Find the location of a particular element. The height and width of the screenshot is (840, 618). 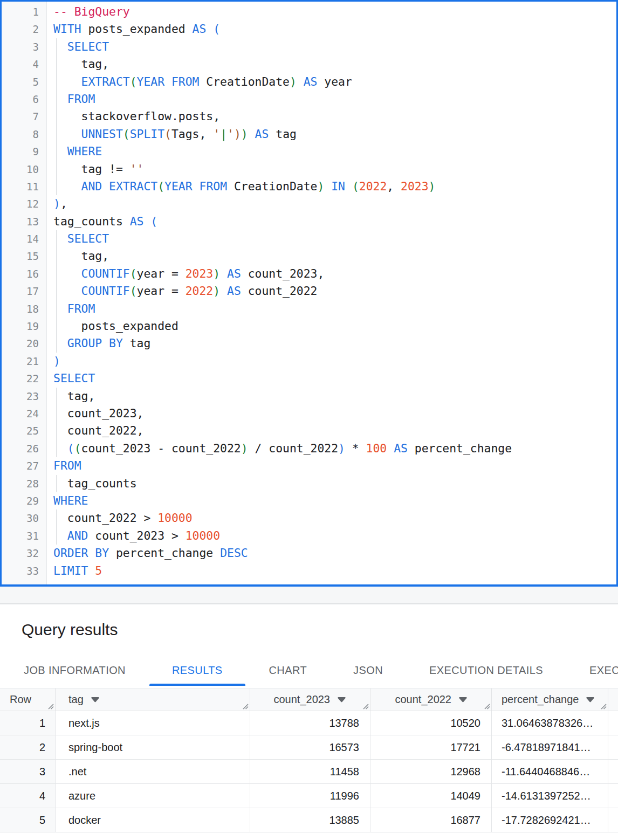

column-label: count_2022 is located at coordinates (423, 700).